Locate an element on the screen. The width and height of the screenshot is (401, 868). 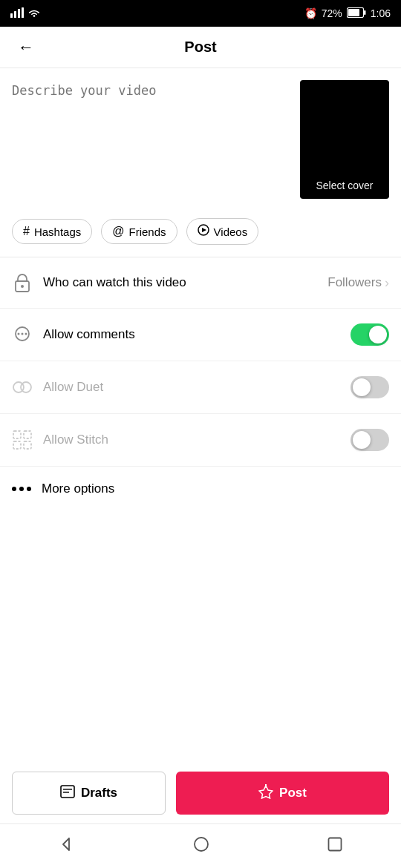
description-input is located at coordinates (151, 132).